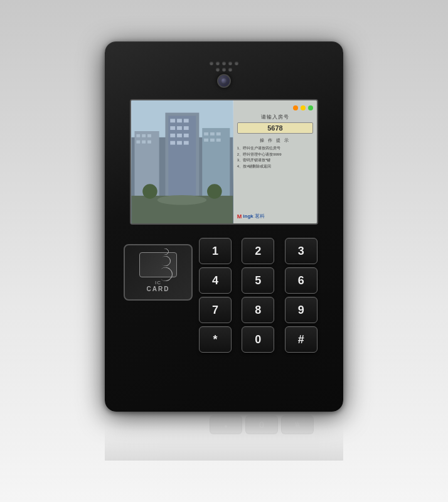 The height and width of the screenshot is (502, 448). What do you see at coordinates (224, 74) in the screenshot?
I see `camera-area` at bounding box center [224, 74].